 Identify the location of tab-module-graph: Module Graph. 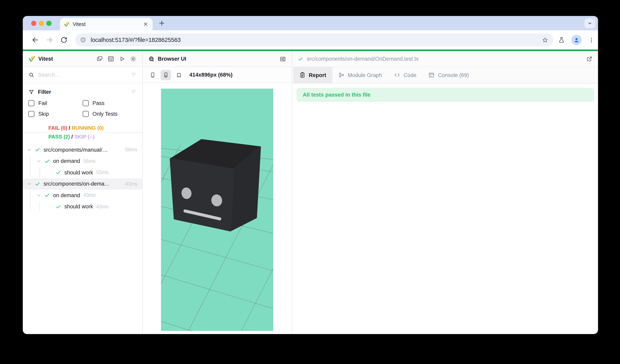
(360, 75).